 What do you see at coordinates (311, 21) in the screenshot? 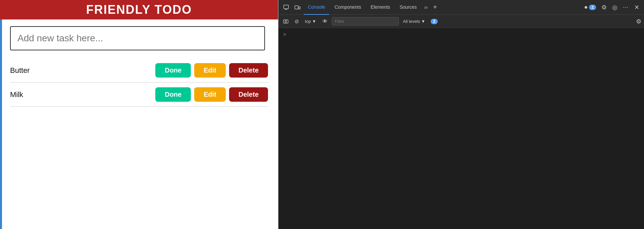
I see `context-dropdown: top ▼` at bounding box center [311, 21].